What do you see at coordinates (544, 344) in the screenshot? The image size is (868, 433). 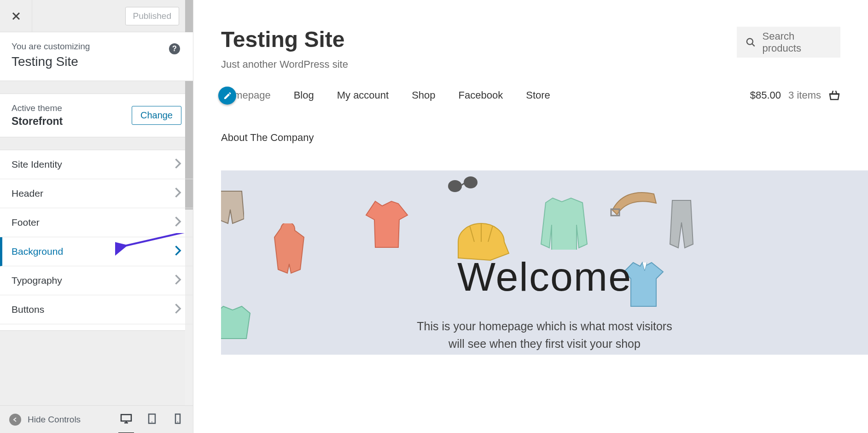 I see `hero-subtitle-line2: will see when they first visit your shop` at bounding box center [544, 344].